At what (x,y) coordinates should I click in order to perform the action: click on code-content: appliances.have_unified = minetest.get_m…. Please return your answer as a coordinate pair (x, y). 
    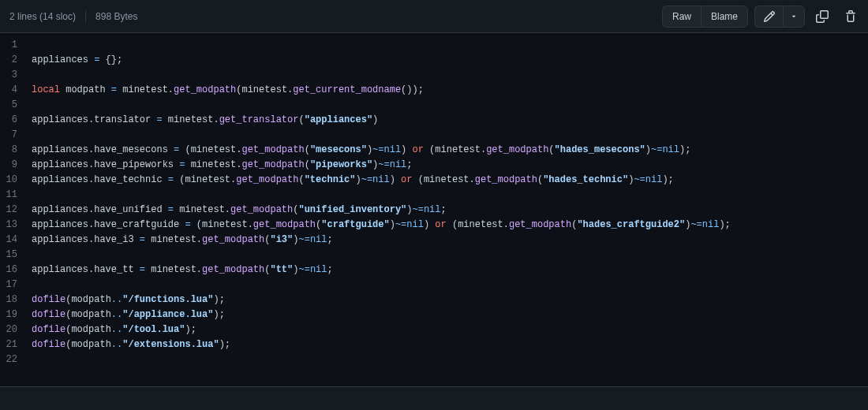
    Looking at the image, I should click on (447, 210).